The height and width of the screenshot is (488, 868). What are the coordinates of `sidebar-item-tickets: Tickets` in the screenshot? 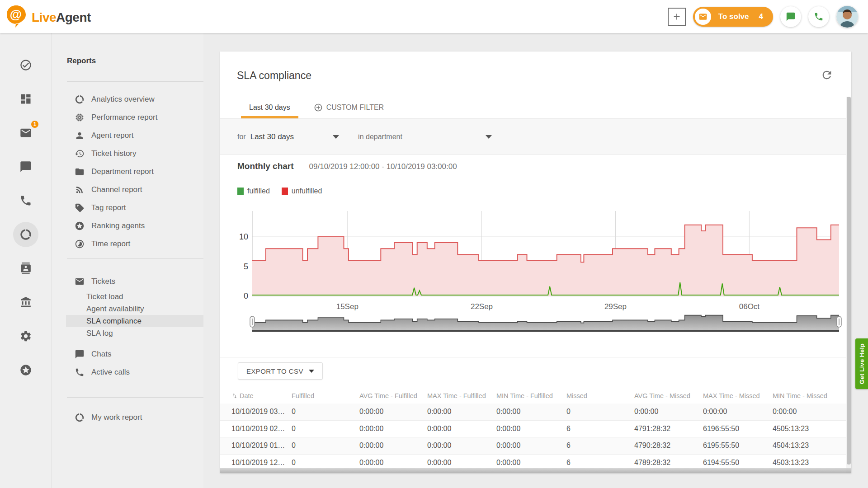 It's located at (135, 282).